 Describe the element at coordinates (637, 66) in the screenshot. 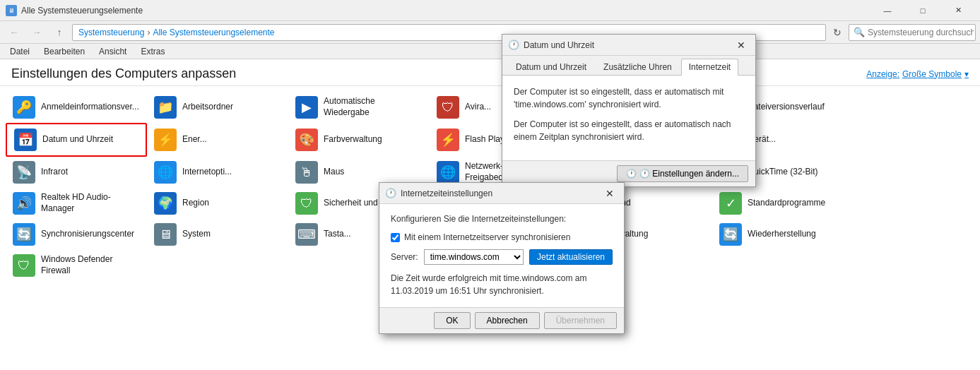

I see `tab-zusaetzliche-uhren: Zusätzliche Uhren` at that location.